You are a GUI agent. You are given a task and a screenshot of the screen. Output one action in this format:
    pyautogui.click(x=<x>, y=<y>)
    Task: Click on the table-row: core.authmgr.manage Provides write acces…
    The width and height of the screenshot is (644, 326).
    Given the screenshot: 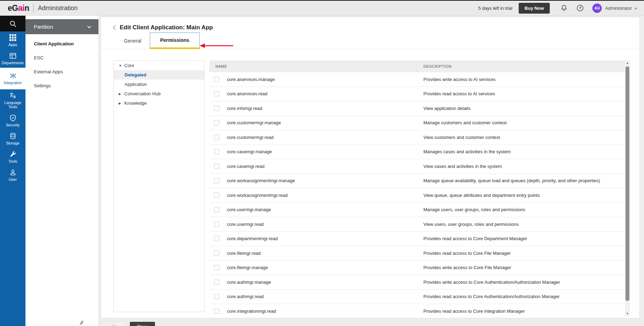 What is the action you would take?
    pyautogui.click(x=417, y=282)
    